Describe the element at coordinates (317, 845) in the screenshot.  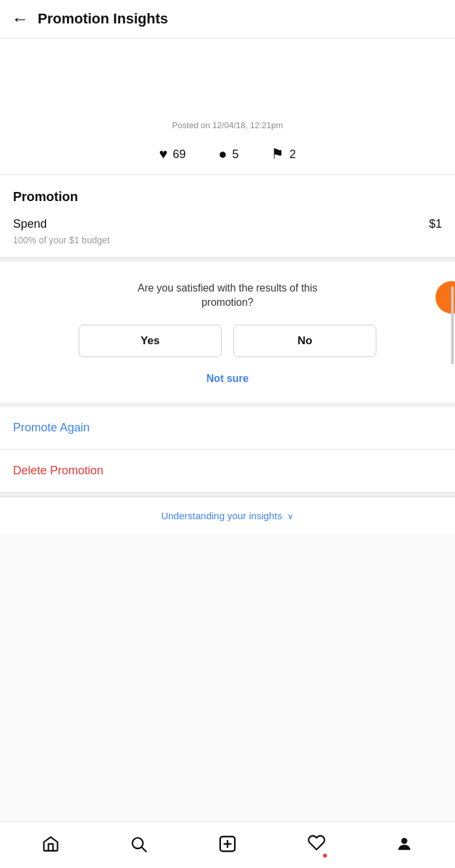
I see `heart-nav-icon` at that location.